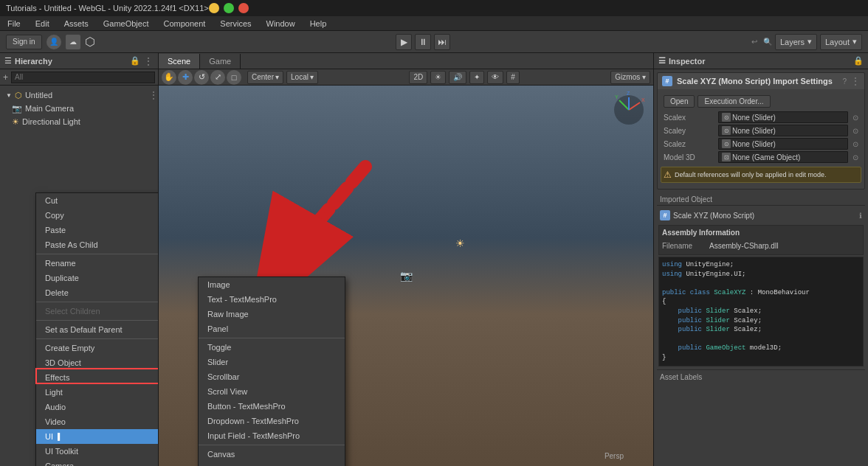  What do you see at coordinates (783, 117) in the screenshot?
I see `value-scalex: ⊙ None (Slider)` at bounding box center [783, 117].